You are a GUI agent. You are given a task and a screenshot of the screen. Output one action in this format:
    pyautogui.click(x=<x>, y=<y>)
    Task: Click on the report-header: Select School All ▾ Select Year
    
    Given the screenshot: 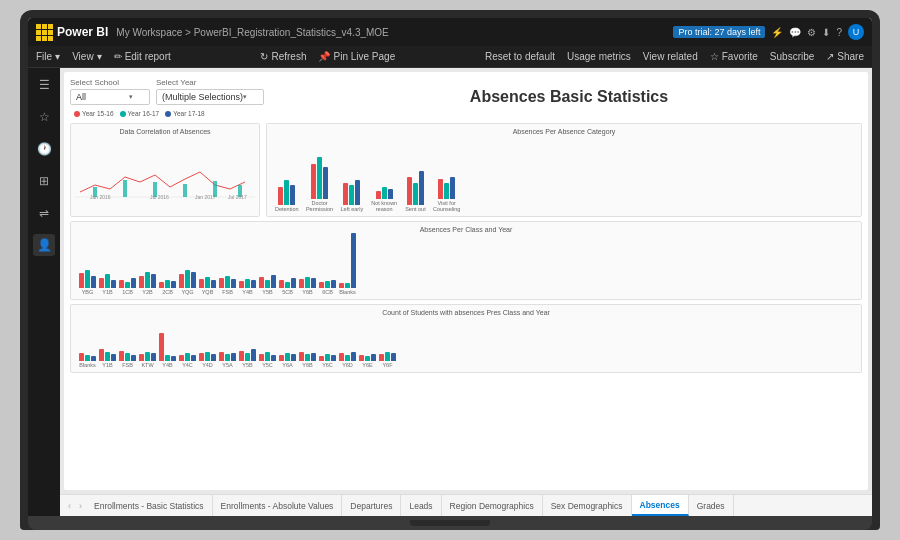 What is the action you would take?
    pyautogui.click(x=466, y=92)
    